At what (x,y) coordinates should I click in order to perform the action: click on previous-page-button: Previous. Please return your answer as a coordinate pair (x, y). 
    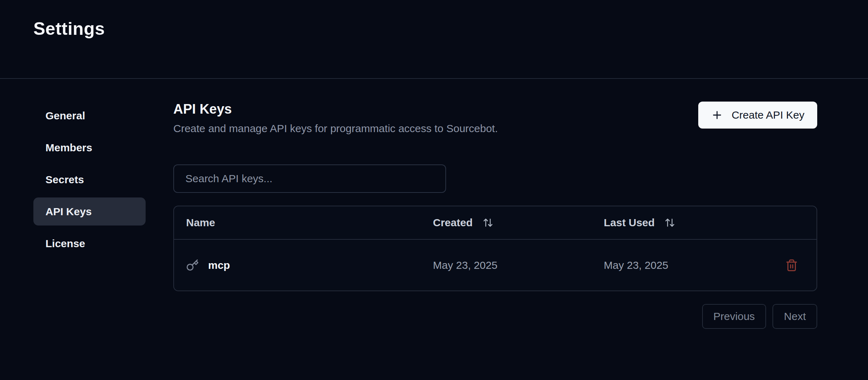
    Looking at the image, I should click on (734, 316).